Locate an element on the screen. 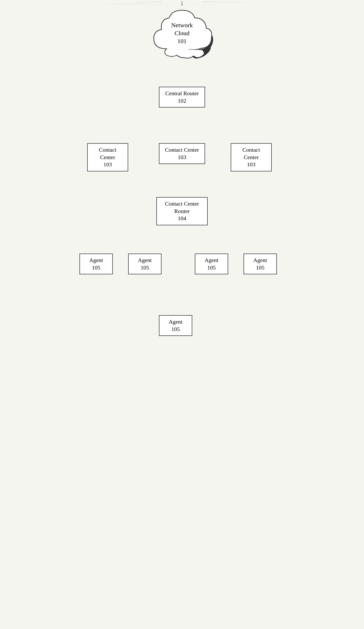 Image resolution: width=364 pixels, height=629 pixels. contact-center-left-node: Contact Center 103 is located at coordinates (108, 157).